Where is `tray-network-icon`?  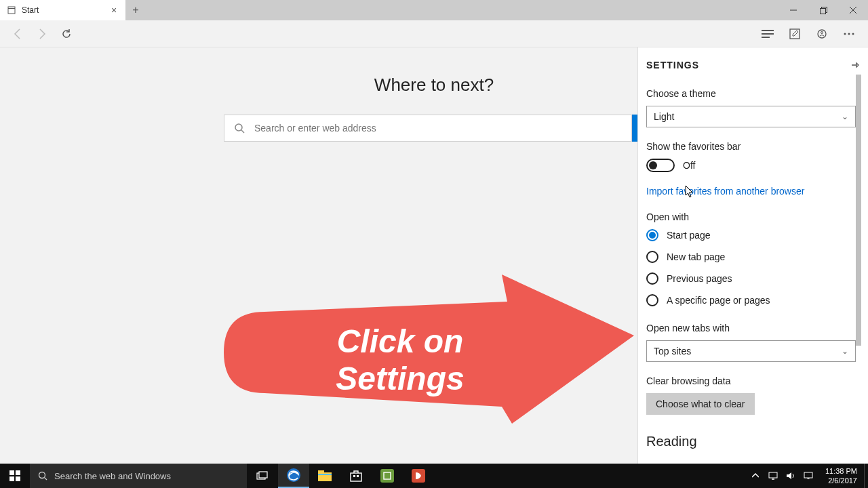 tray-network-icon is located at coordinates (773, 476).